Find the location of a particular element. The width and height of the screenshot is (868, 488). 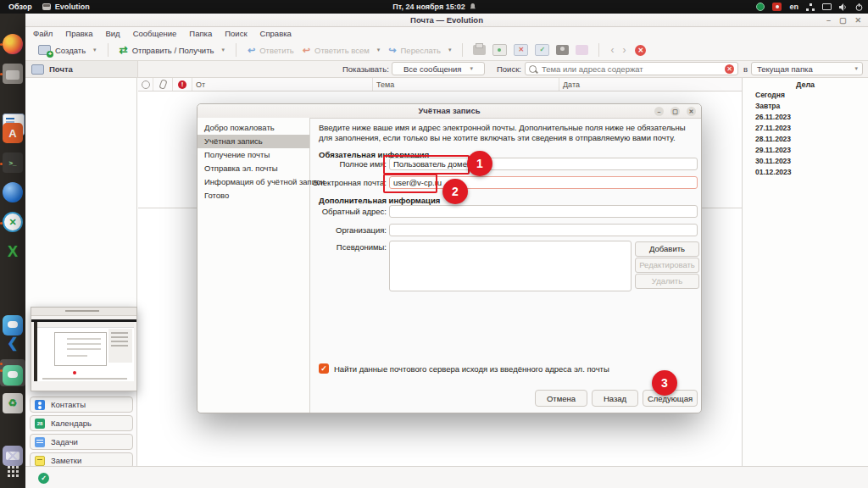

aliases-list is located at coordinates (510, 266).